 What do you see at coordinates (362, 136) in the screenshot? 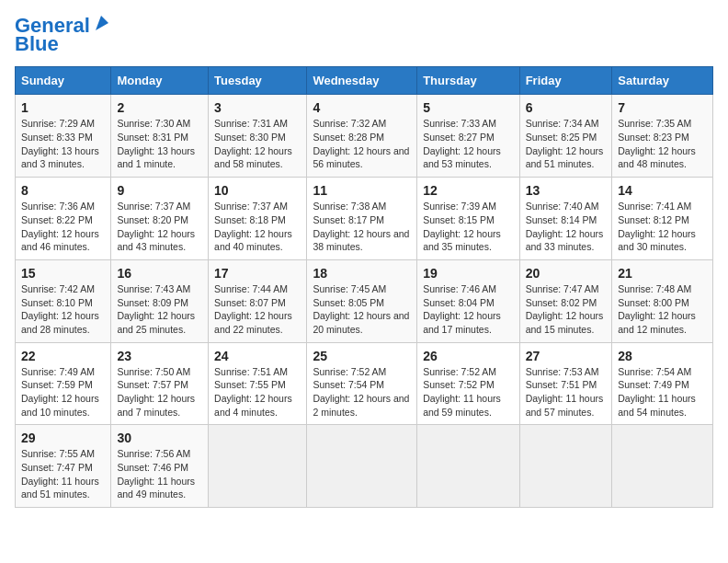
I see `calendar-cell: 4 Sunrise: 7:32 AMSunset: 8:28 PMDayligh…` at bounding box center [362, 136].